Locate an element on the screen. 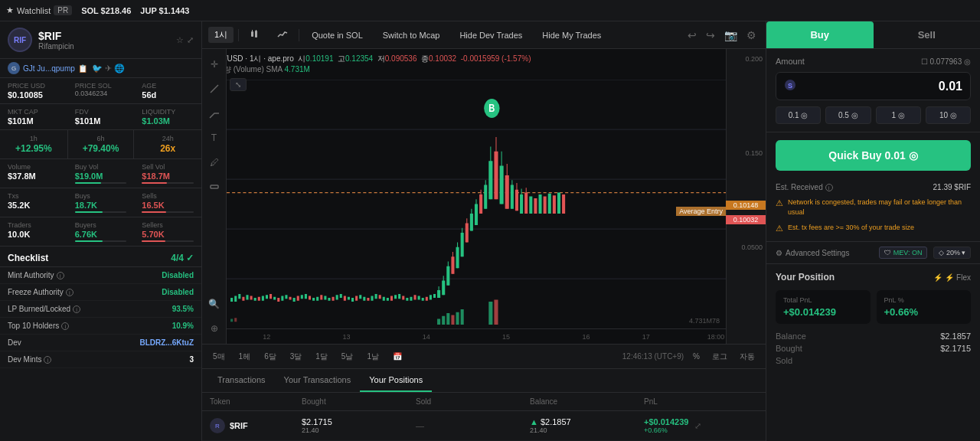  lp-burned-info-icon: i is located at coordinates (77, 309).